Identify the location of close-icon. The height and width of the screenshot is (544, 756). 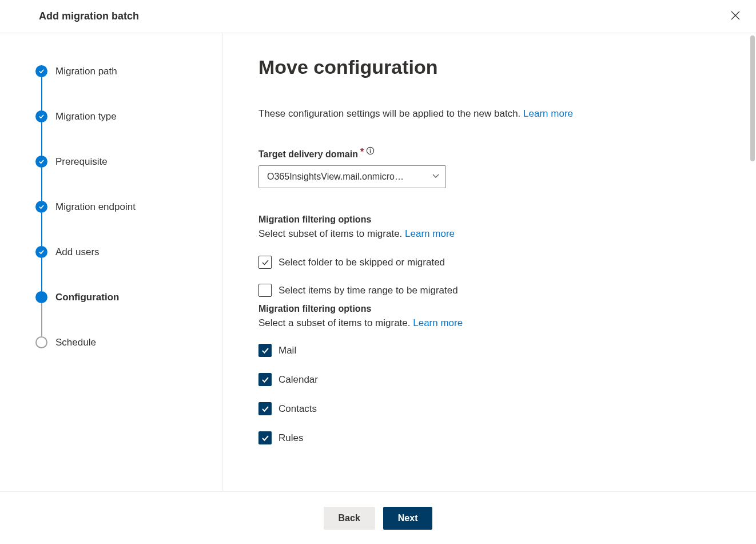
(735, 17).